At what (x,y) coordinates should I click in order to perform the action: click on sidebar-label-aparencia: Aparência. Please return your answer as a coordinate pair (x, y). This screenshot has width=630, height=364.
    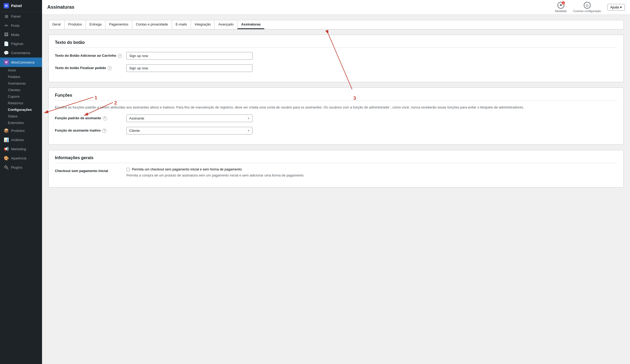
    Looking at the image, I should click on (19, 158).